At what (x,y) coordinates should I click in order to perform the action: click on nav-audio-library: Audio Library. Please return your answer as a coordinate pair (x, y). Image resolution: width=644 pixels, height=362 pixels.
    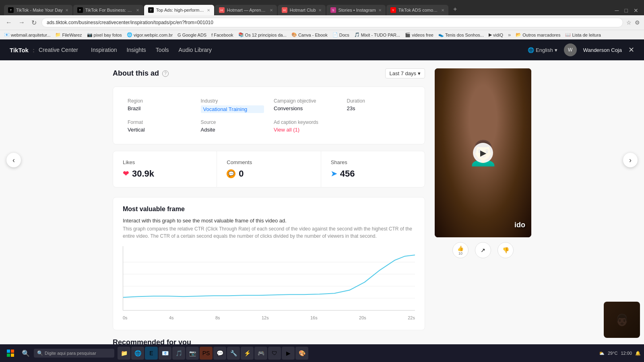
    Looking at the image, I should click on (196, 50).